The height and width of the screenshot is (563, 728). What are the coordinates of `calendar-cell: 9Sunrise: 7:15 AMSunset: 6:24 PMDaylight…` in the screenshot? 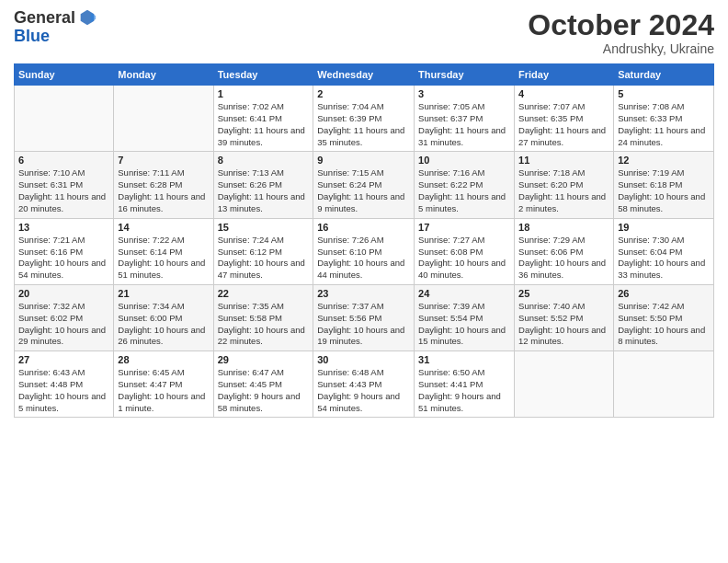 It's located at (364, 185).